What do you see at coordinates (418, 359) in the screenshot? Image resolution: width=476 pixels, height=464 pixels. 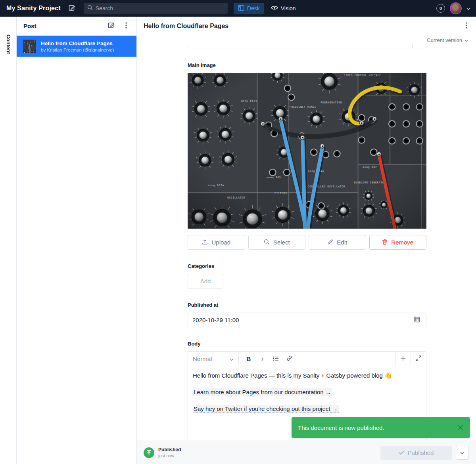 I see `expand-icon` at bounding box center [418, 359].